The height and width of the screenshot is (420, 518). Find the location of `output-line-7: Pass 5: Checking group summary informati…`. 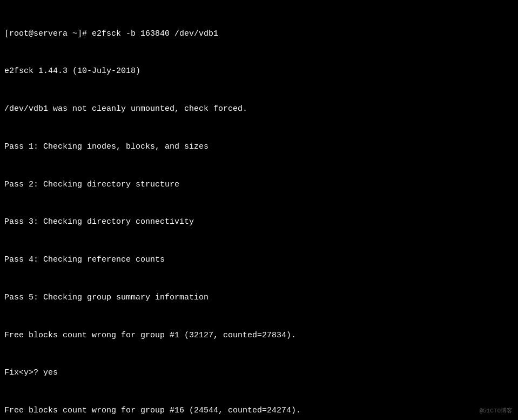

output-line-7: Pass 5: Checking group summary informati… is located at coordinates (259, 297).